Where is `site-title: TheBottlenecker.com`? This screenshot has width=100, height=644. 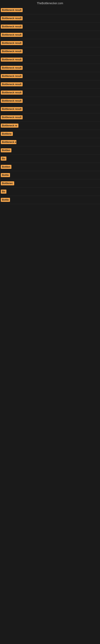
site-title: TheBottlenecker.com is located at coordinates (50, 3).